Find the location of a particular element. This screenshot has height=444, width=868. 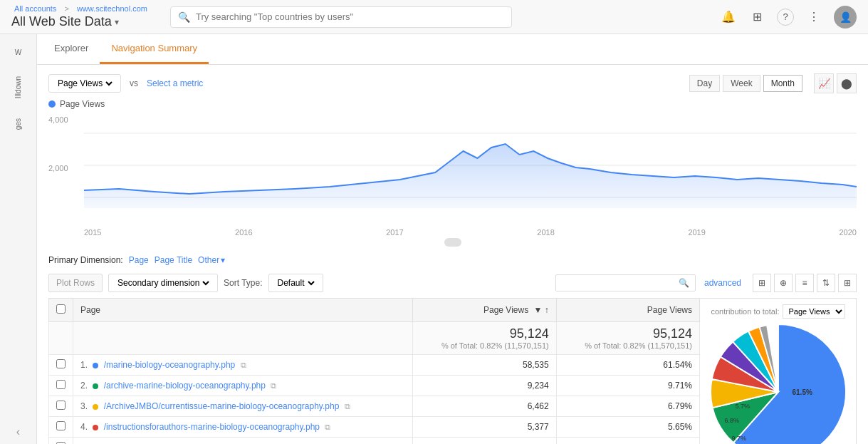

week-button: Week is located at coordinates (741, 83).